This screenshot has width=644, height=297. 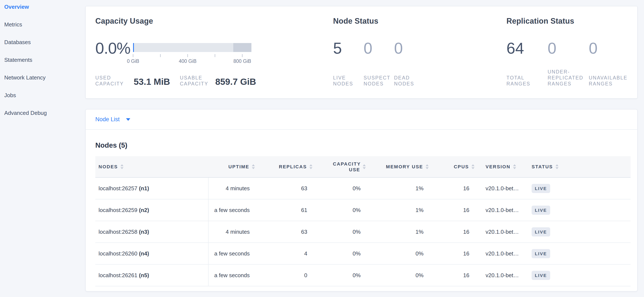 I want to click on cell-replicas: 61, so click(x=286, y=210).